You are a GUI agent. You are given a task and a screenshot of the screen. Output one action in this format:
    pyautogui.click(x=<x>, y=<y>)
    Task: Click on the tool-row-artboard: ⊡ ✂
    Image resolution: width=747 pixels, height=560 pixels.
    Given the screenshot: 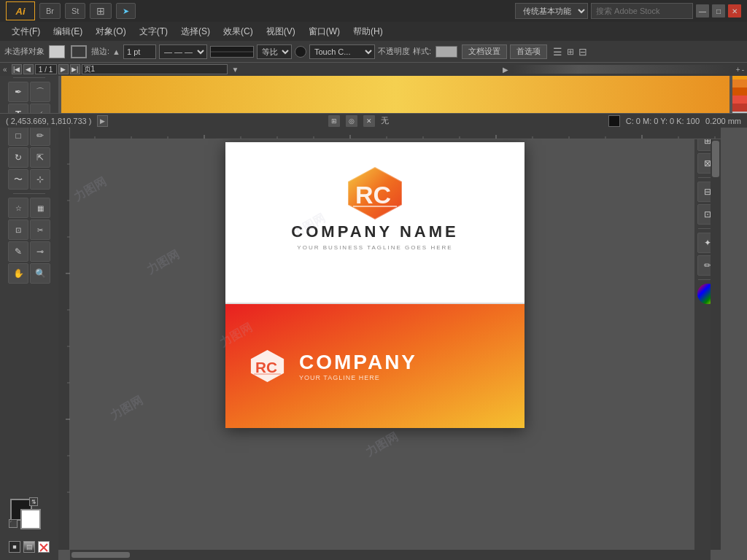 What is the action you would take?
    pyautogui.click(x=29, y=230)
    